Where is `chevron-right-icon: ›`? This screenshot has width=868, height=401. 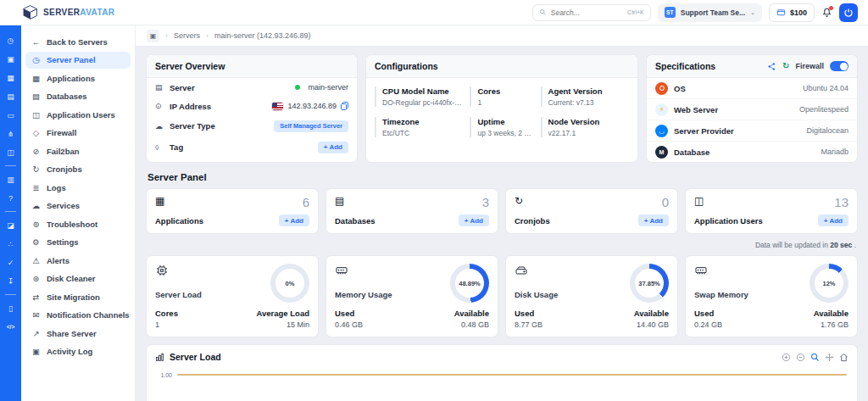 chevron-right-icon: › is located at coordinates (207, 36).